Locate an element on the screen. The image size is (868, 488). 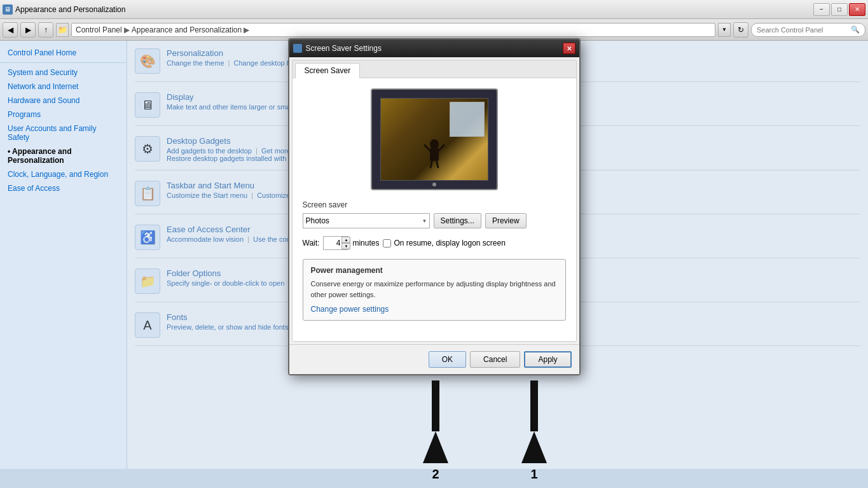
dialog-close-button: ✕ is located at coordinates (569, 48).